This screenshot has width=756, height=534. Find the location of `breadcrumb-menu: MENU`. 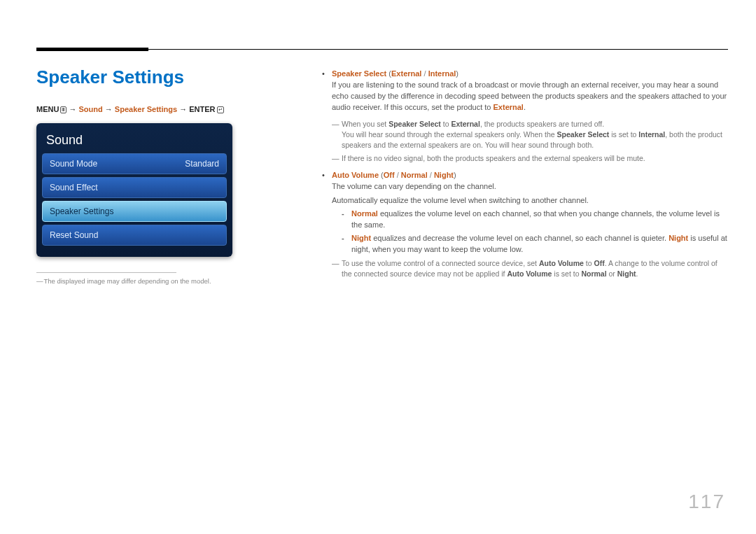

breadcrumb-menu: MENU is located at coordinates (48, 109).